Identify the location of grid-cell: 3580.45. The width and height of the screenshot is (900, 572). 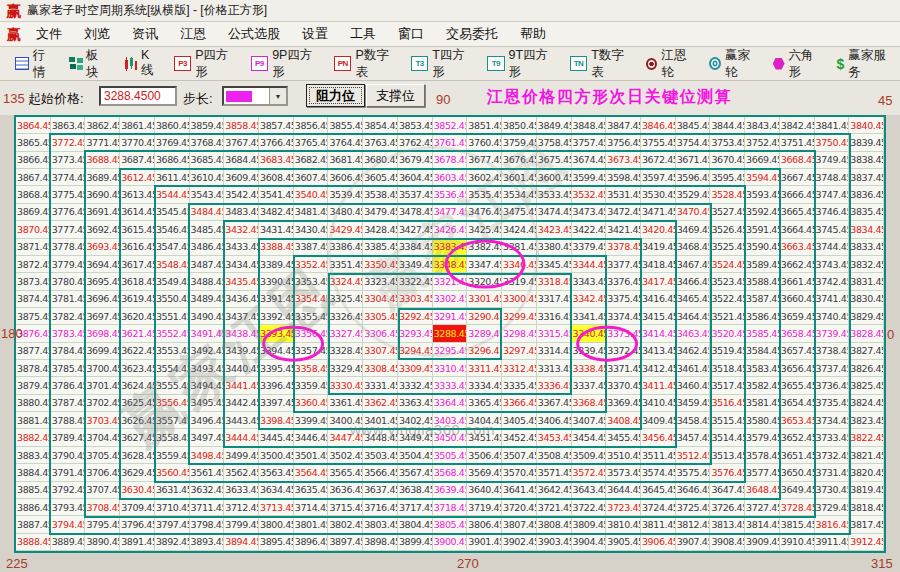
(762, 420).